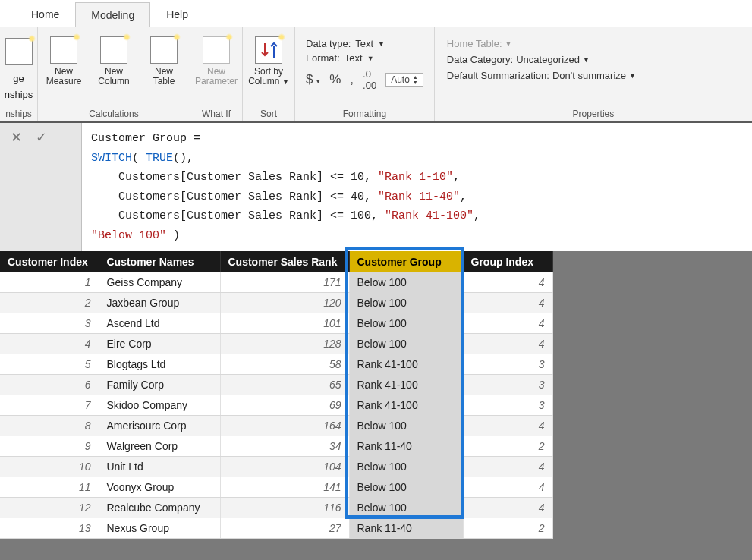 Image resolution: width=752 pixels, height=560 pixels. I want to click on cell-name: Walgreen Corp, so click(159, 446).